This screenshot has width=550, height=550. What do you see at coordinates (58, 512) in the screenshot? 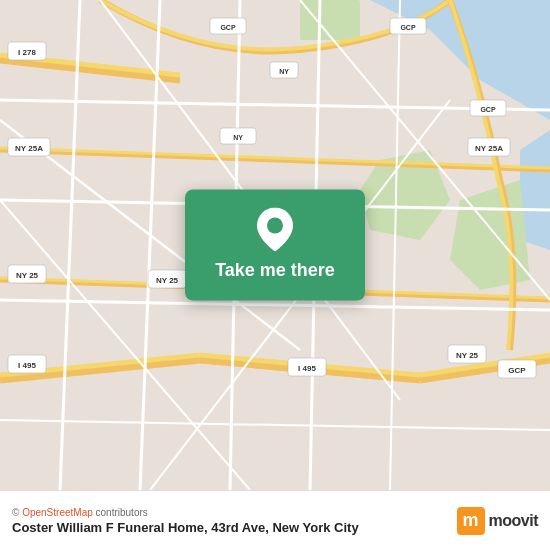
I see `osm-link: OpenStreetMap` at bounding box center [58, 512].